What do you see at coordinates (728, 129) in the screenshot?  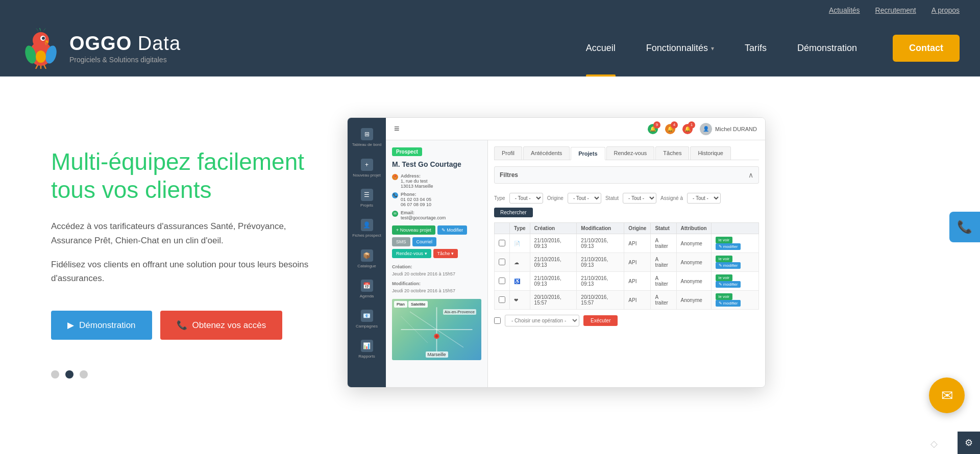 I see `user-info: 👤 Michel DURAND` at bounding box center [728, 129].